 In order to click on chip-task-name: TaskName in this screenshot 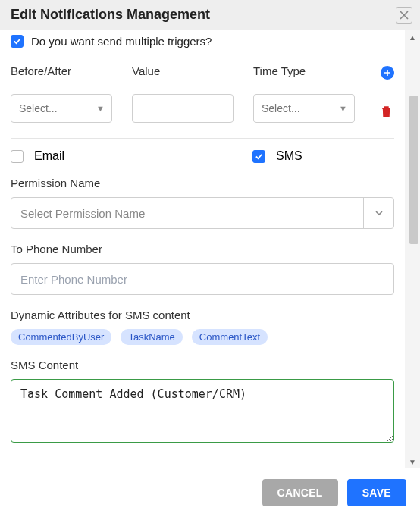, I will do `click(152, 337)`.